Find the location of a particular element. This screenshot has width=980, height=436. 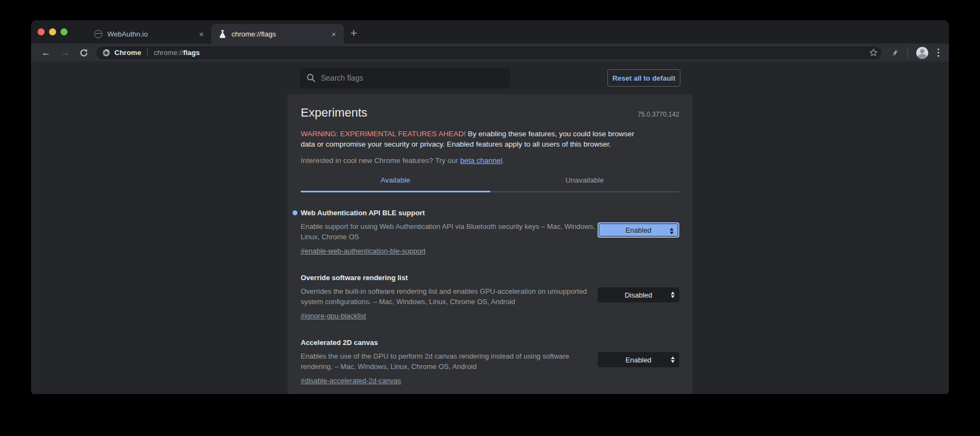

extension-lightning-icon is located at coordinates (894, 52).